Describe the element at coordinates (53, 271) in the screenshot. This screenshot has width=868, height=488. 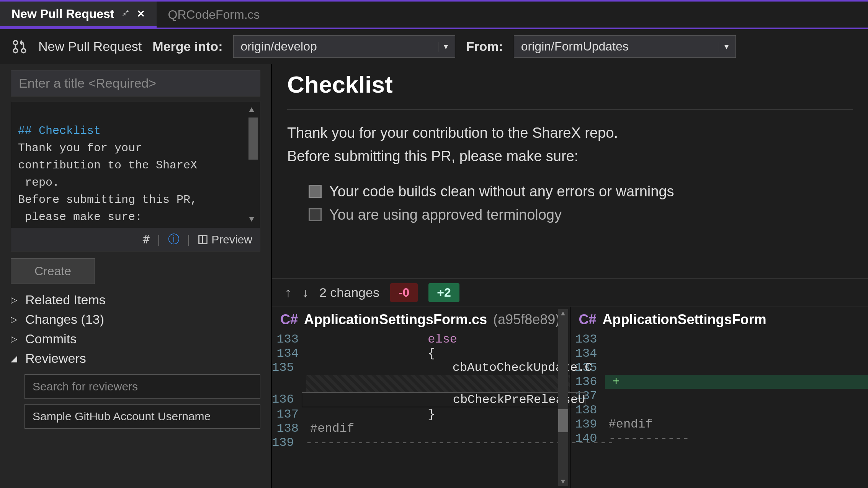
I see `create-button: Create` at that location.